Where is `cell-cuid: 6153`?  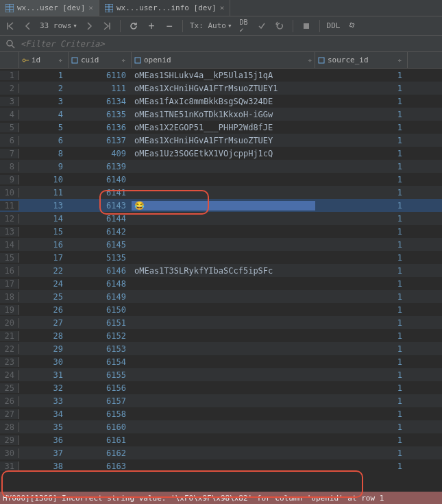 cell-cuid: 6153 is located at coordinates (100, 349).